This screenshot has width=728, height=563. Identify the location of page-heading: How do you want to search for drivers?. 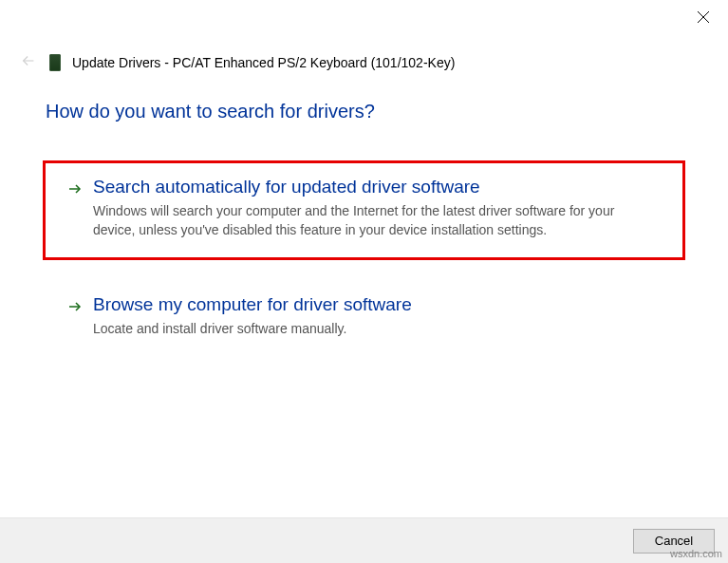
(364, 112).